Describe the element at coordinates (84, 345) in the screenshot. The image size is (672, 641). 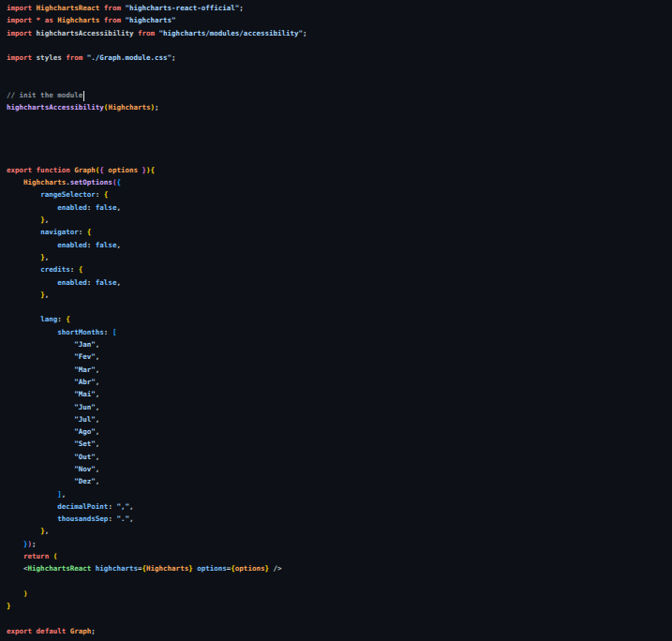
I see `code-token: "Jan"` at that location.